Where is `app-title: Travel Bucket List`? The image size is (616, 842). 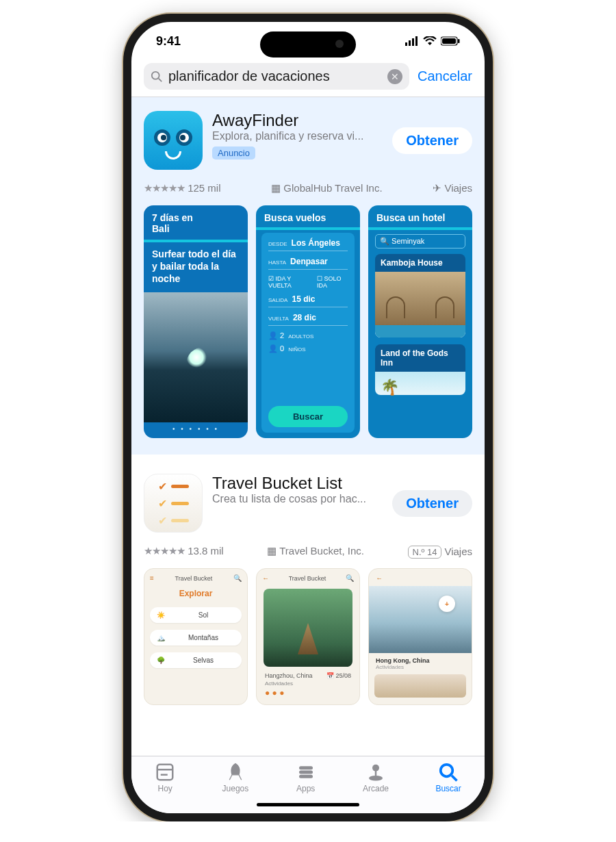
app-title: Travel Bucket List is located at coordinates (297, 483).